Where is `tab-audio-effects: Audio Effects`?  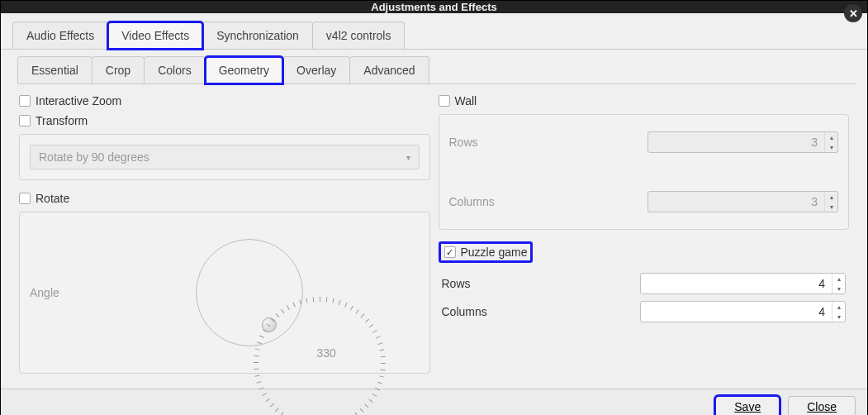 tab-audio-effects: Audio Effects is located at coordinates (60, 35).